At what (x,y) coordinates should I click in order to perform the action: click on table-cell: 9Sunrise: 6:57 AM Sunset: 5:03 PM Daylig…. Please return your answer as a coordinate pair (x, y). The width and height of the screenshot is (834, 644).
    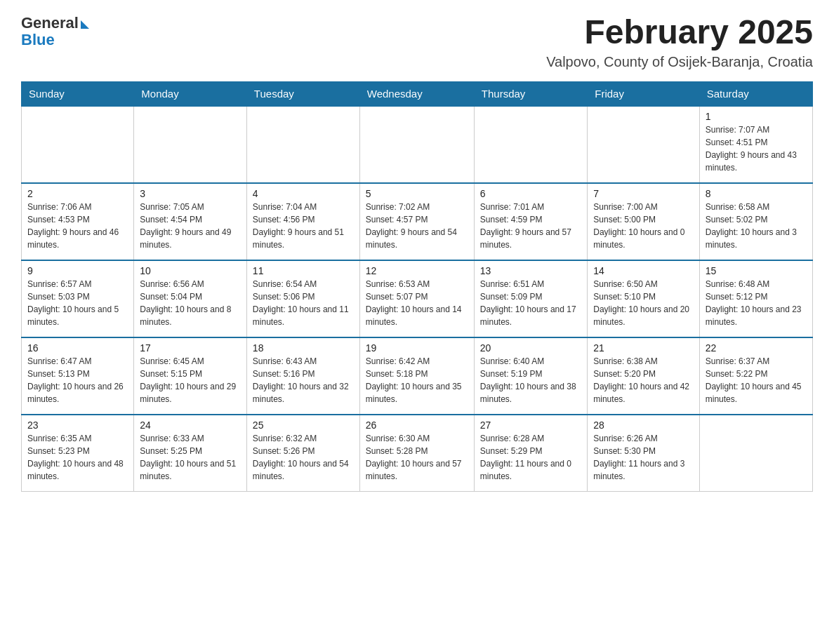
    Looking at the image, I should click on (78, 299).